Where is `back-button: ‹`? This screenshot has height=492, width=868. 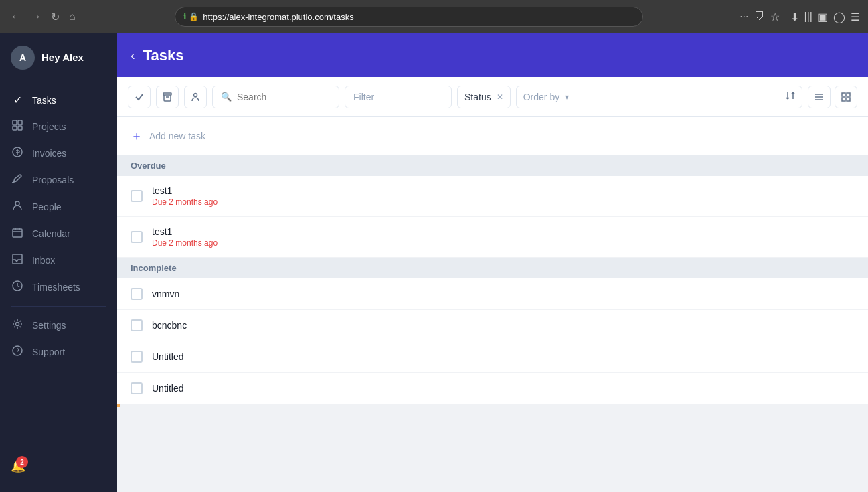 back-button: ‹ is located at coordinates (133, 55).